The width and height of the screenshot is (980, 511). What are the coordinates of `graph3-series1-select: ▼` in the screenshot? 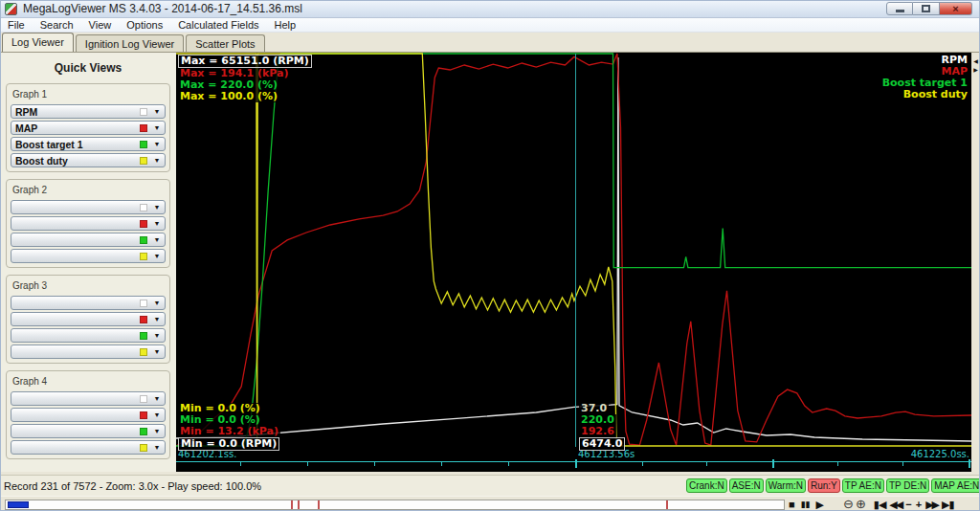 It's located at (88, 302).